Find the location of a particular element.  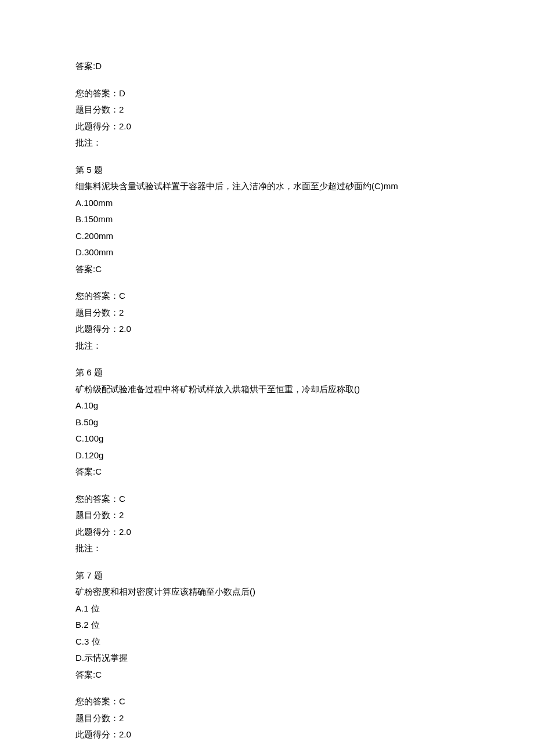

option-d: D.120g is located at coordinates (267, 456).